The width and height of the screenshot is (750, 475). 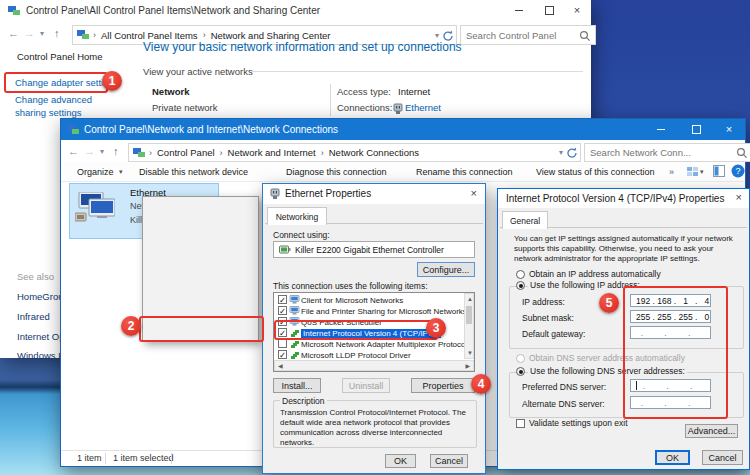 What do you see at coordinates (60, 56) in the screenshot?
I see `sidebar-home: Control Panel Home` at bounding box center [60, 56].